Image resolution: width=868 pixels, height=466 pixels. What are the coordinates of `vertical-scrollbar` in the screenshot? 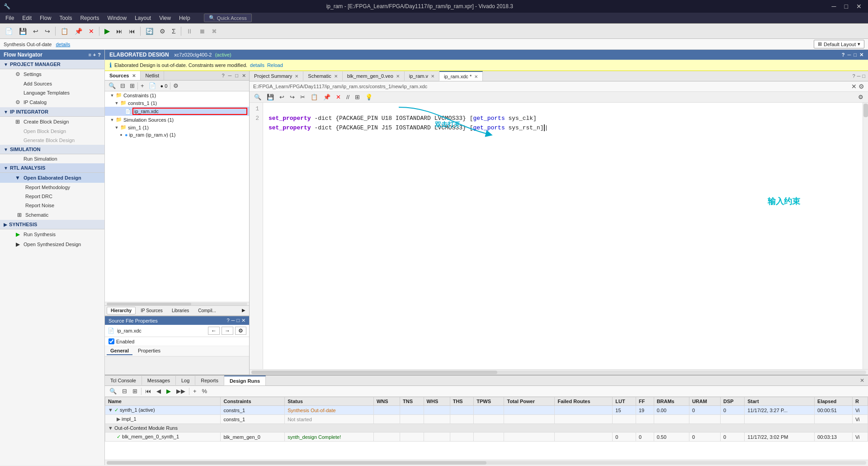 It's located at (865, 236).